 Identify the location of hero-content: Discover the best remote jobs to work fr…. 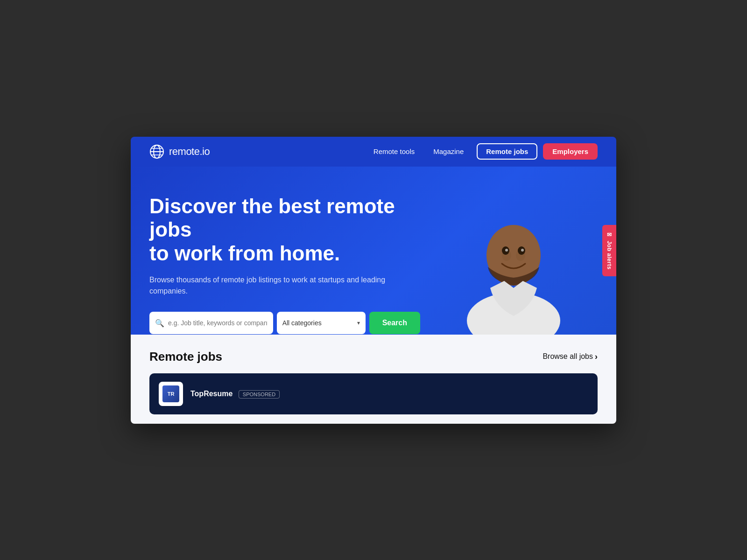
(285, 265).